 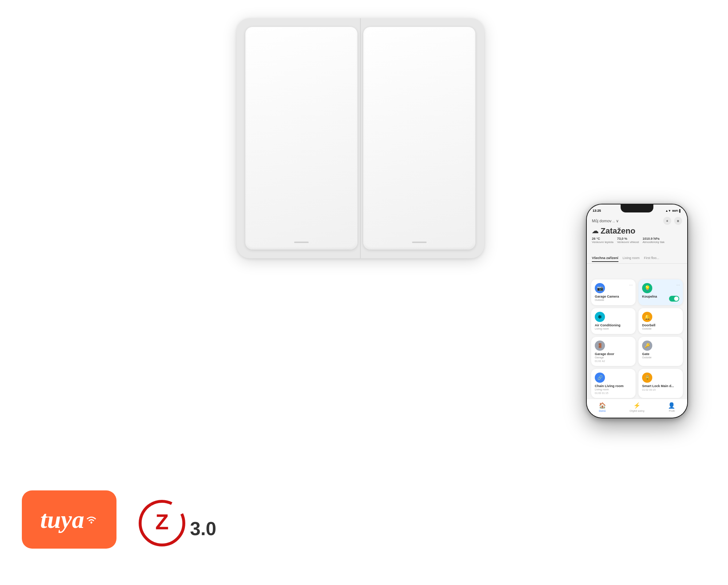 What do you see at coordinates (602, 405) in the screenshot?
I see `home-icon: 🏠` at bounding box center [602, 405].